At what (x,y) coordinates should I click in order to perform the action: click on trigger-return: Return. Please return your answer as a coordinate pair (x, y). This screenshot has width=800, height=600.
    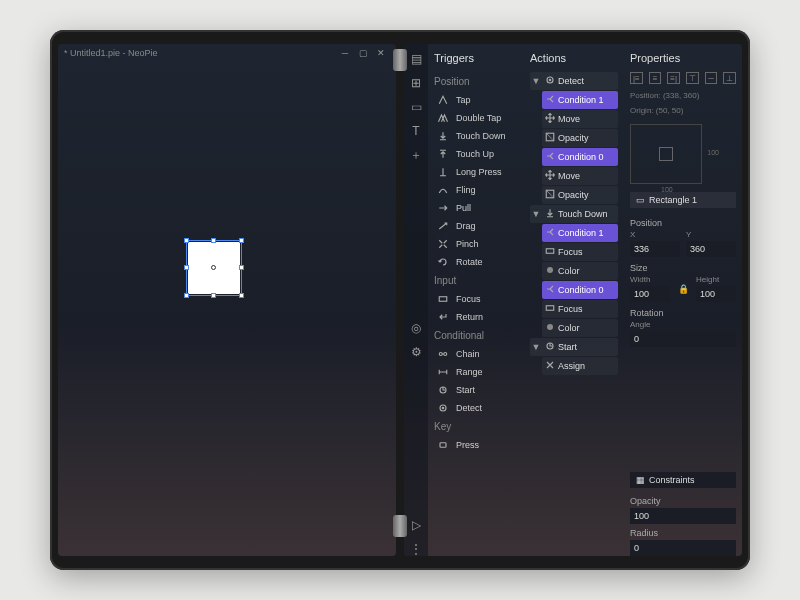
    Looking at the image, I should click on (476, 317).